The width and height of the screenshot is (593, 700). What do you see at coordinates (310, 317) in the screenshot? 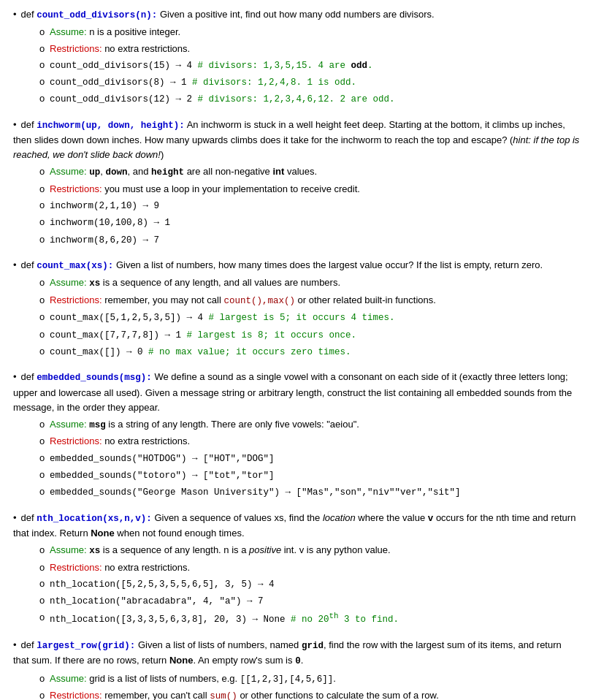
I see `list-item: count_max([5,1,2,5,3,5]) → 4 # largest i…` at bounding box center [310, 317].